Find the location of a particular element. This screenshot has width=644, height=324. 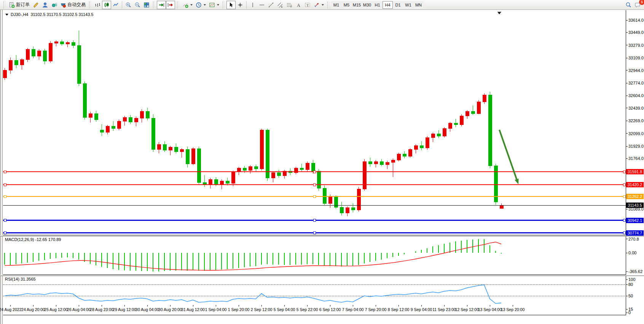

price-tick-label: 33614.0 is located at coordinates (636, 20).